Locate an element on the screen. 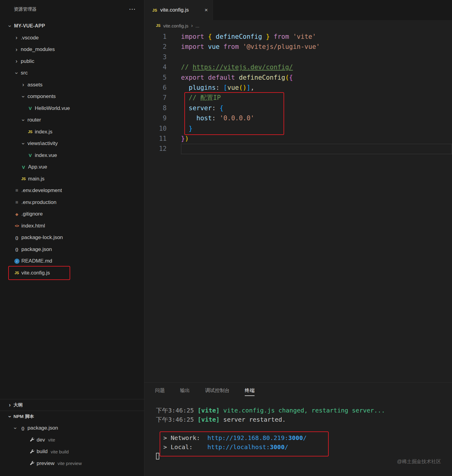  item-label: assets is located at coordinates (35, 85).